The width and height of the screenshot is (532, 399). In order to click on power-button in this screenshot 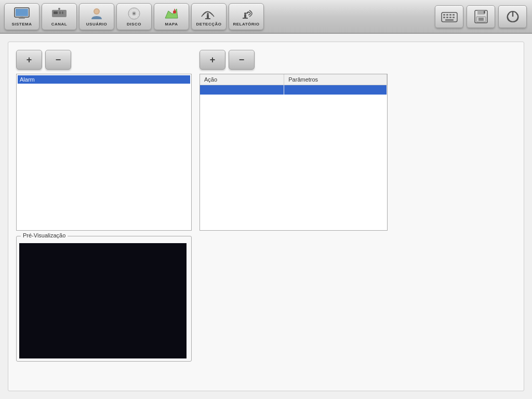, I will do `click(512, 17)`.